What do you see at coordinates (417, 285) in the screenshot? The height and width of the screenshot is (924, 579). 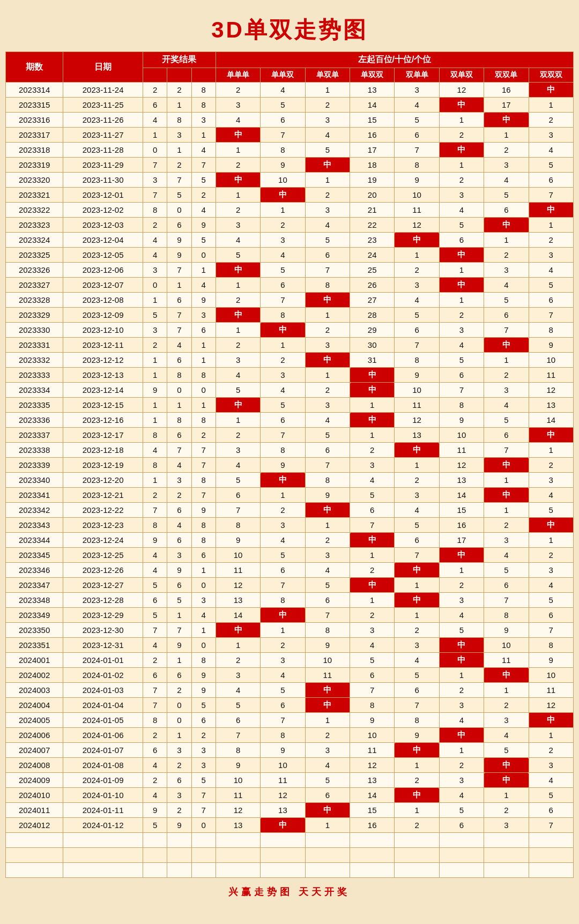 I see `cell-d4: 3` at bounding box center [417, 285].